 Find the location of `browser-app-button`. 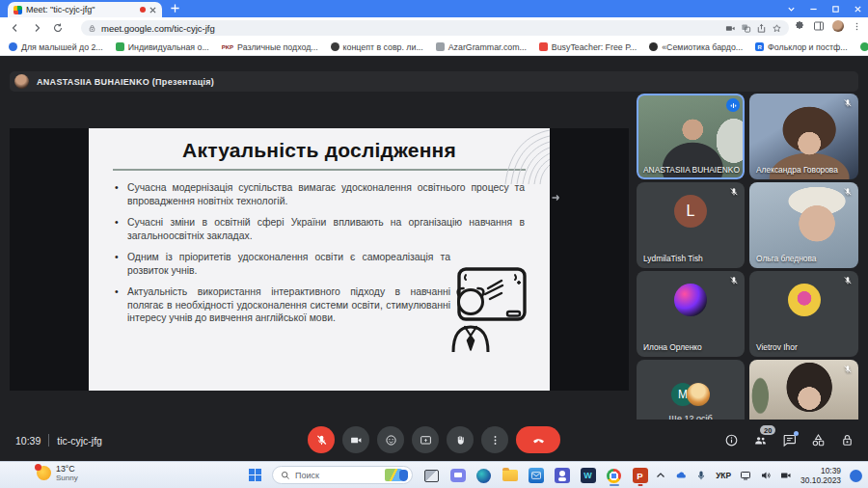

browser-app-button is located at coordinates (484, 475).